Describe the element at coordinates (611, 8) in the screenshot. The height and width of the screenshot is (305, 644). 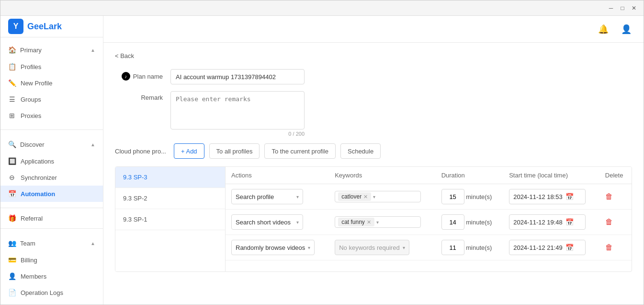
I see `minimize-button: ─` at that location.